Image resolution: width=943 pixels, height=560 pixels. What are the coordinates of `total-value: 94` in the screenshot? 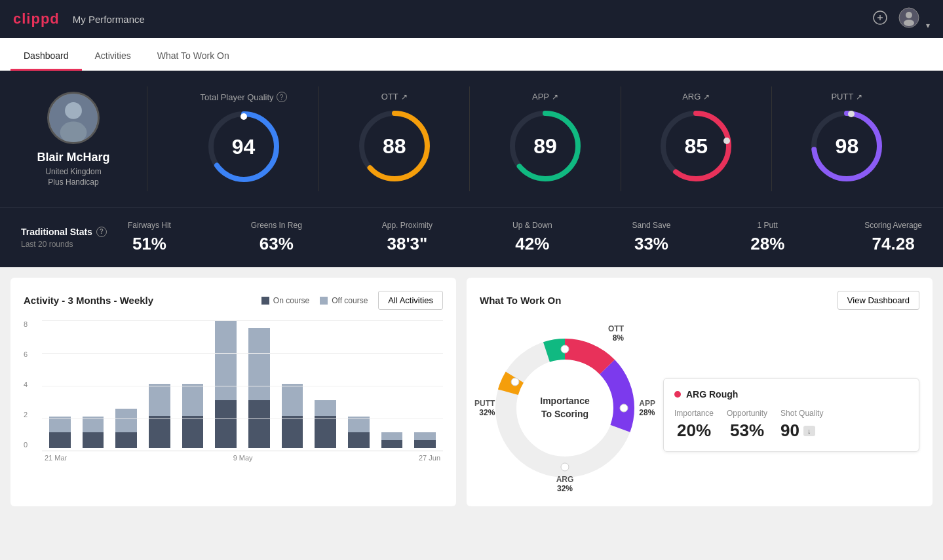 It's located at (244, 147).